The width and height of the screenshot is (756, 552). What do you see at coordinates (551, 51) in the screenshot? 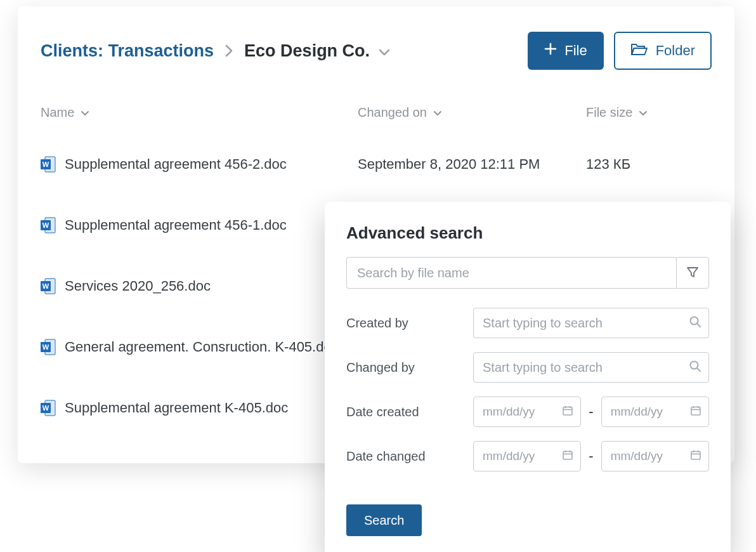
I see `plus-icon` at bounding box center [551, 51].